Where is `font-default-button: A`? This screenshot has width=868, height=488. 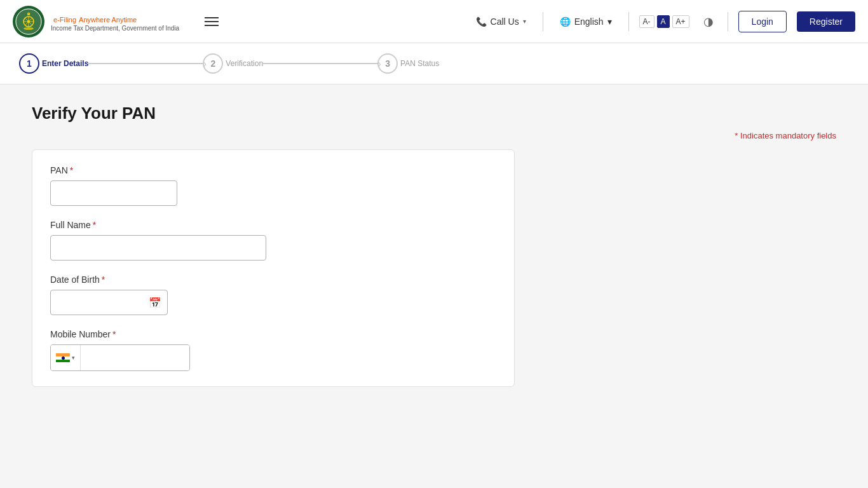
font-default-button: A is located at coordinates (663, 22).